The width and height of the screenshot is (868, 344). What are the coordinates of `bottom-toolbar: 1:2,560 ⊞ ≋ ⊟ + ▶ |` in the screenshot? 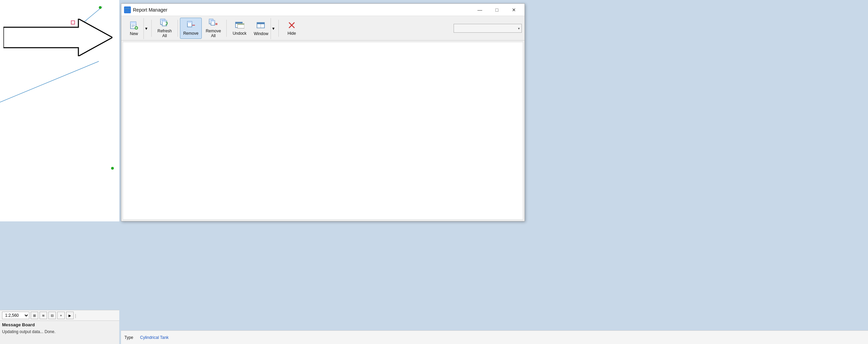 It's located at (60, 315).